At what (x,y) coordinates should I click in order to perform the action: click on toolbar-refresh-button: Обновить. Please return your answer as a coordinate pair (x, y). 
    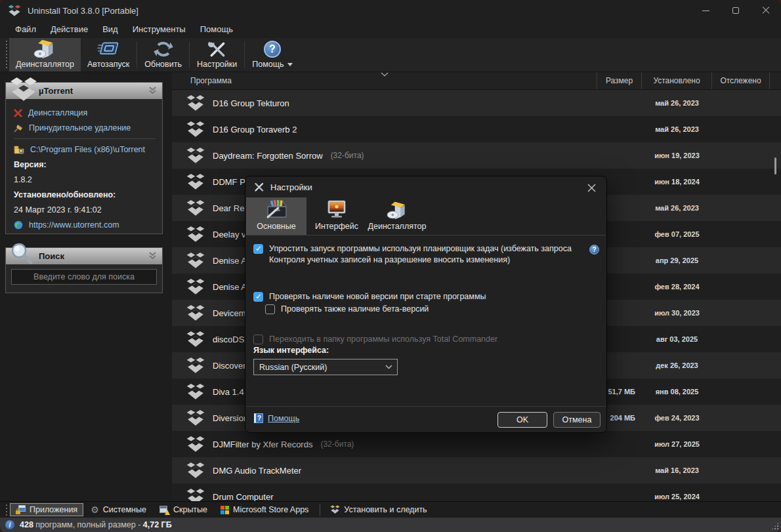
    Looking at the image, I should click on (163, 55).